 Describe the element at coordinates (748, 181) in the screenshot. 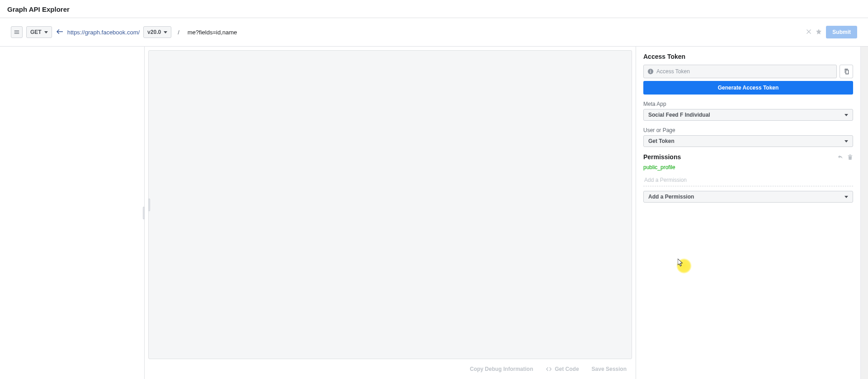

I see `add-permission-input` at that location.